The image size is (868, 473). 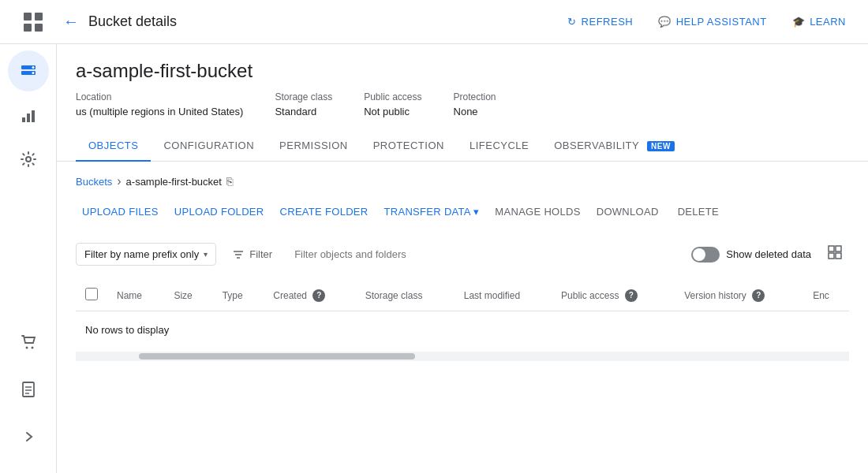 I want to click on public-access-value: Not public, so click(x=393, y=112).